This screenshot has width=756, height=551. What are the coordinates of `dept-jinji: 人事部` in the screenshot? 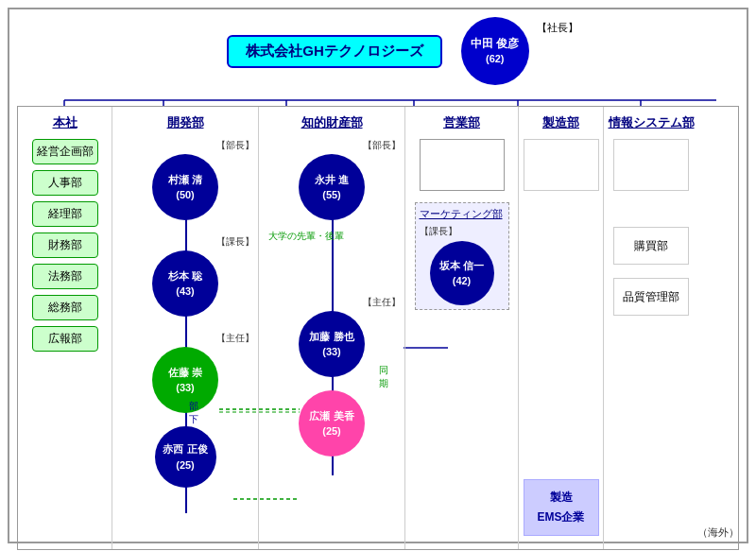 It's located at (65, 183).